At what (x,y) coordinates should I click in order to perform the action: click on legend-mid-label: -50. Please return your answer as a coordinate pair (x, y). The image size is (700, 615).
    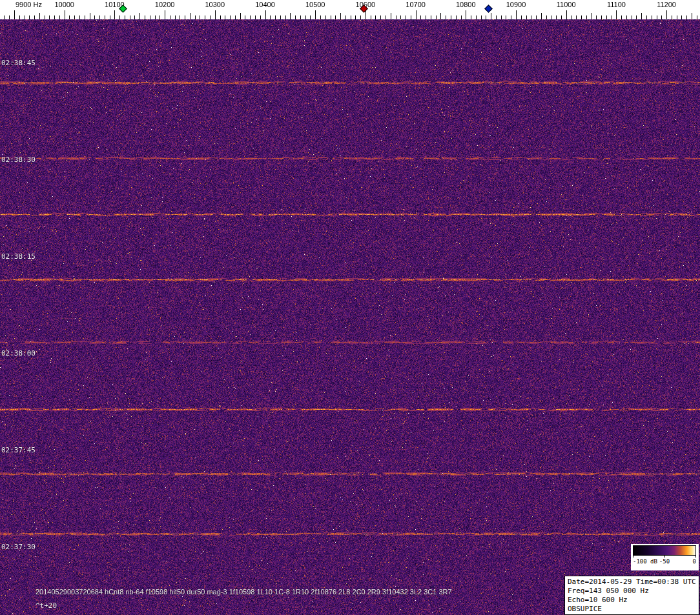
    Looking at the image, I should click on (664, 561).